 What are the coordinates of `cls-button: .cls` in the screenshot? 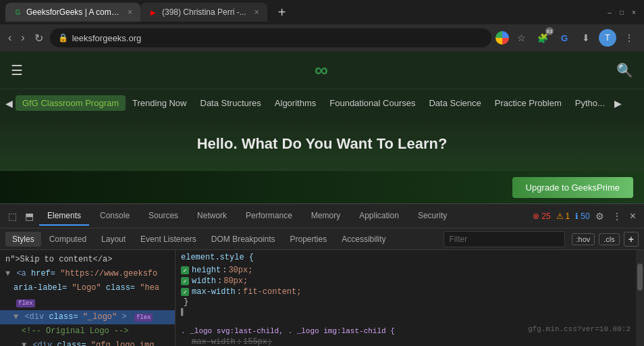 It's located at (609, 239).